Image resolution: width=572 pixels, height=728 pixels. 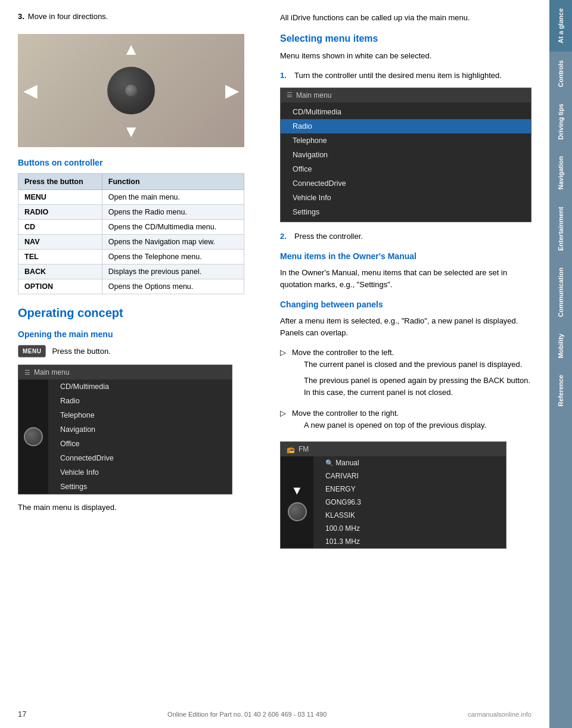 What do you see at coordinates (61, 242) in the screenshot?
I see `button-key: NAV` at bounding box center [61, 242].